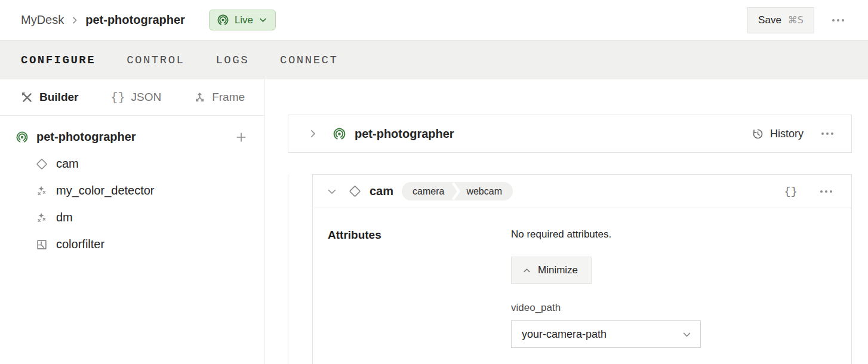  What do you see at coordinates (456, 191) in the screenshot?
I see `tag-divider-chevron` at bounding box center [456, 191].